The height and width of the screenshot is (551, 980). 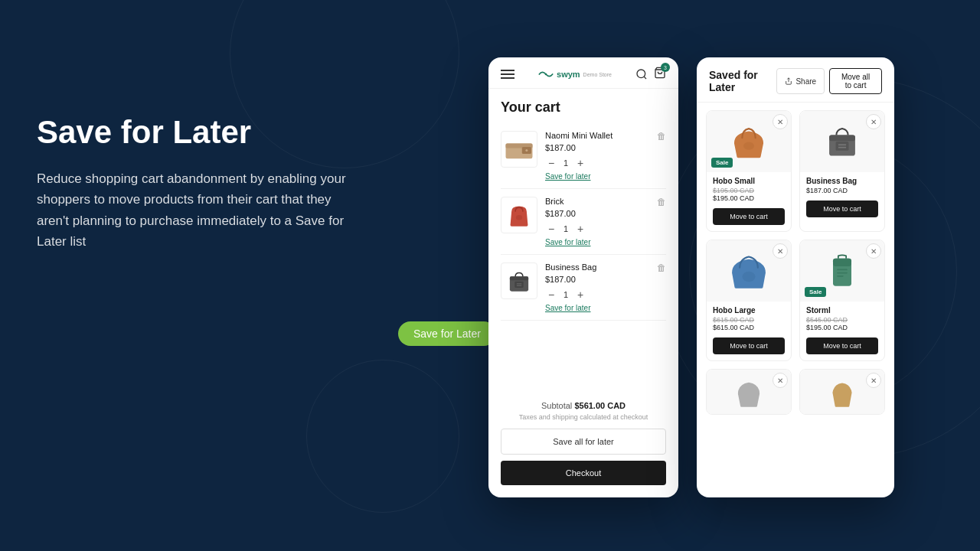 What do you see at coordinates (795, 300) in the screenshot?
I see `saved-body: ✕ Sale Hobo Small $195.00 CAD $195.00 CA…` at bounding box center [795, 300].